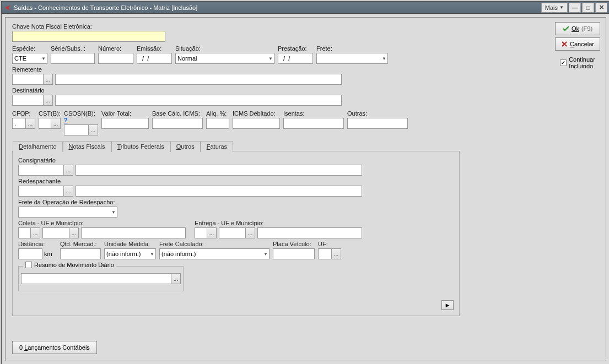  I want to click on checkbox-icon, so click(29, 265).